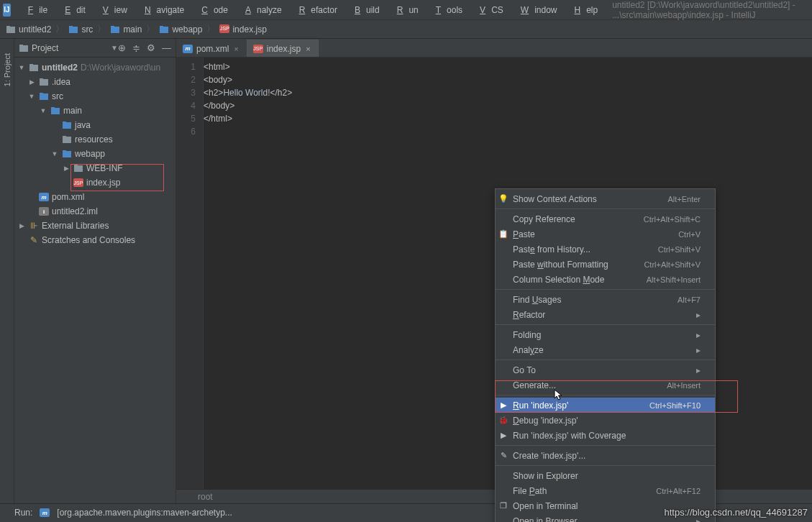  What do you see at coordinates (114, 47) in the screenshot?
I see `chevron-down-icon: ▼` at bounding box center [114, 47].